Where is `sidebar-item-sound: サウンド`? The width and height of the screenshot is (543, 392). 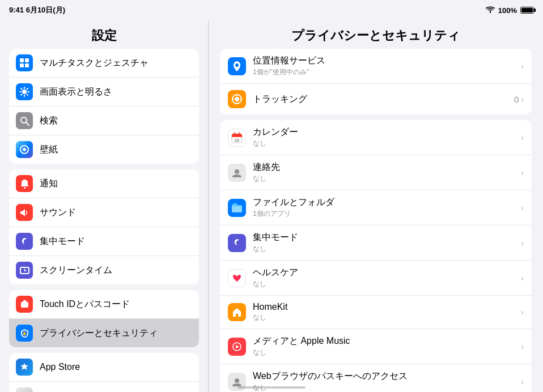
sidebar-item-sound: サウンド is located at coordinates (104, 213).